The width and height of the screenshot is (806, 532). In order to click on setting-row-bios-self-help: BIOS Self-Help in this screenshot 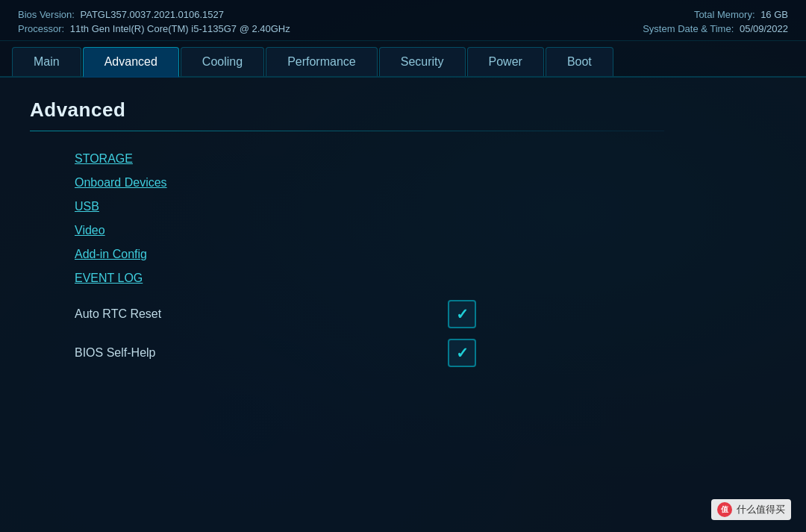, I will do `click(425, 353)`.